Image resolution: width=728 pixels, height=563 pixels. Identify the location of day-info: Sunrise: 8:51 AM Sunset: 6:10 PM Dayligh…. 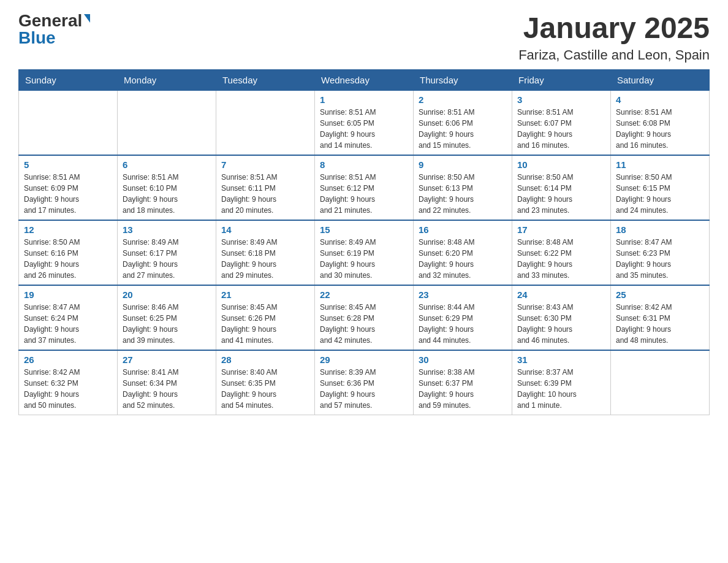
(167, 194).